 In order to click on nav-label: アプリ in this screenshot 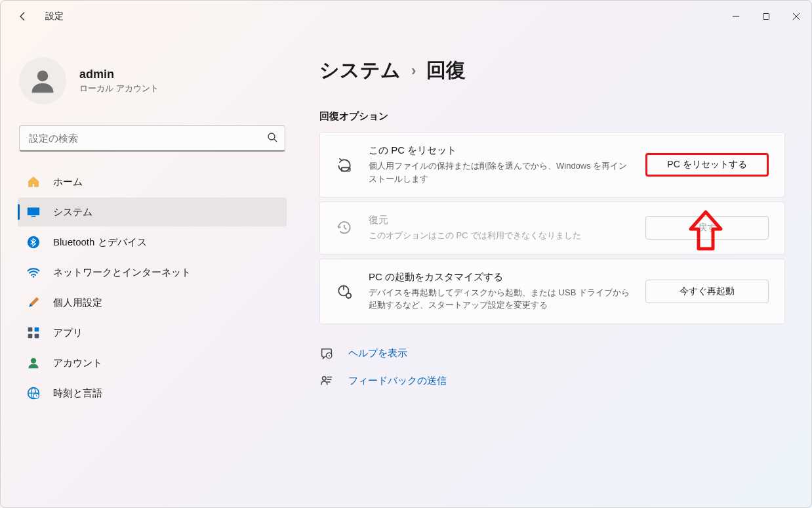, I will do `click(68, 333)`.